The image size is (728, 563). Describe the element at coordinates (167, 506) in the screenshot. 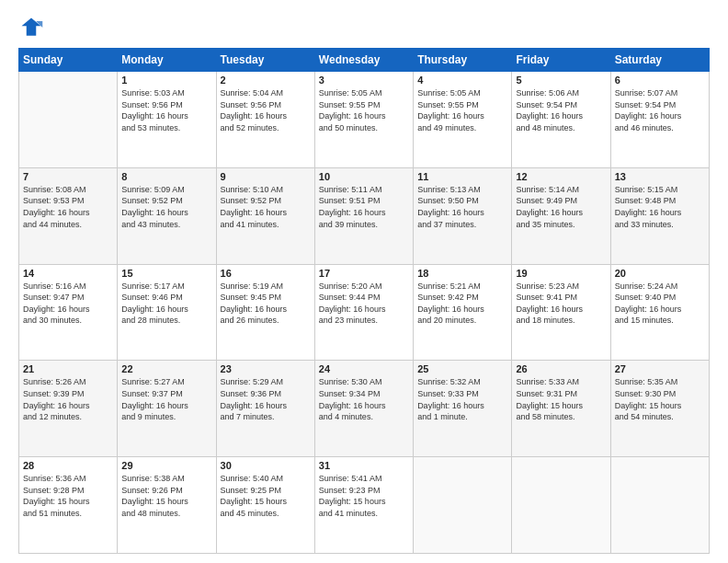

I see `calendar-cell: 29Sunrise: 5:38 AM Sunset: 9:26 PM Dayli…` at that location.